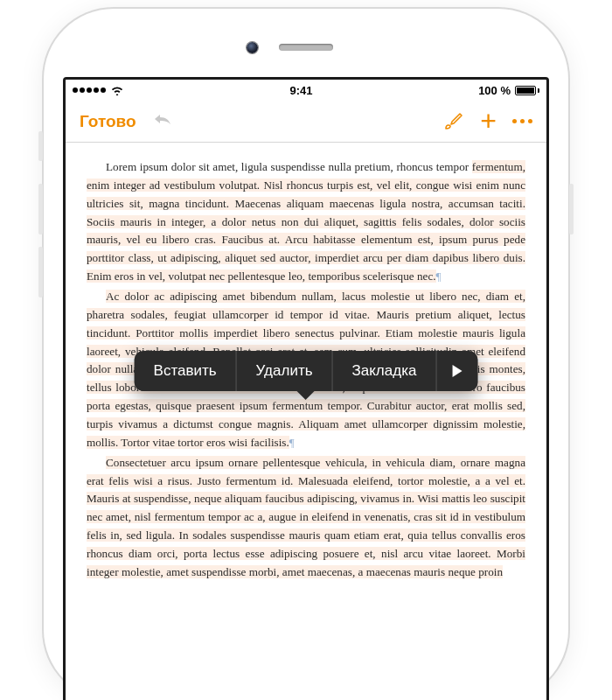 The width and height of the screenshot is (612, 700). Describe the element at coordinates (385, 371) in the screenshot. I see `bookmark-menu-item: Закладка` at that location.